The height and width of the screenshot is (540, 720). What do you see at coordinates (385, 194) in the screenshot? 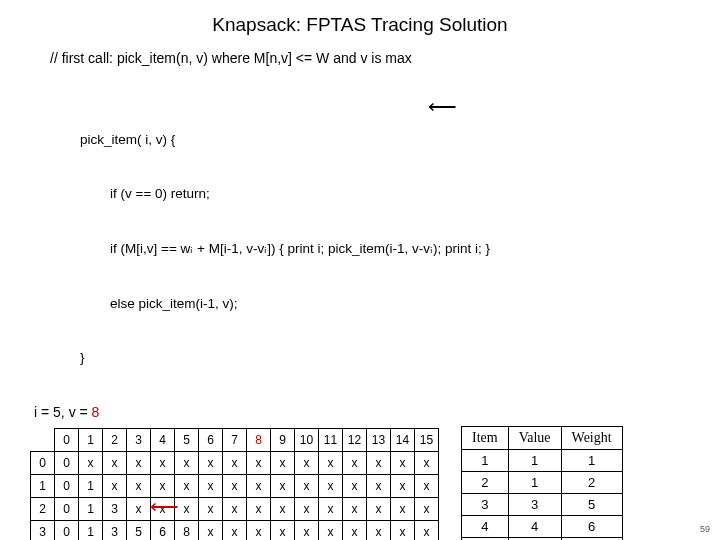
I see `code-line: if (v == 0) return;` at bounding box center [385, 194].